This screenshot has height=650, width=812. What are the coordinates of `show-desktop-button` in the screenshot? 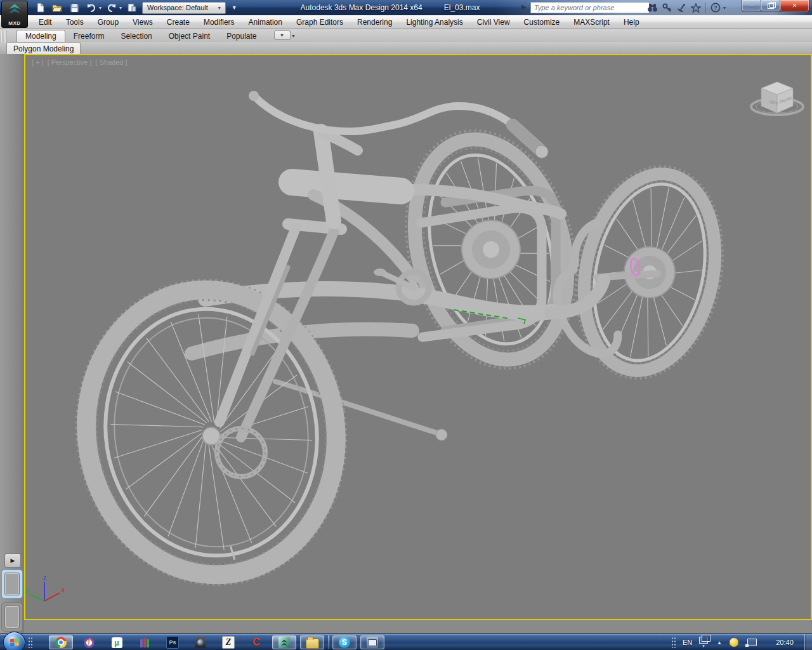 It's located at (808, 642).